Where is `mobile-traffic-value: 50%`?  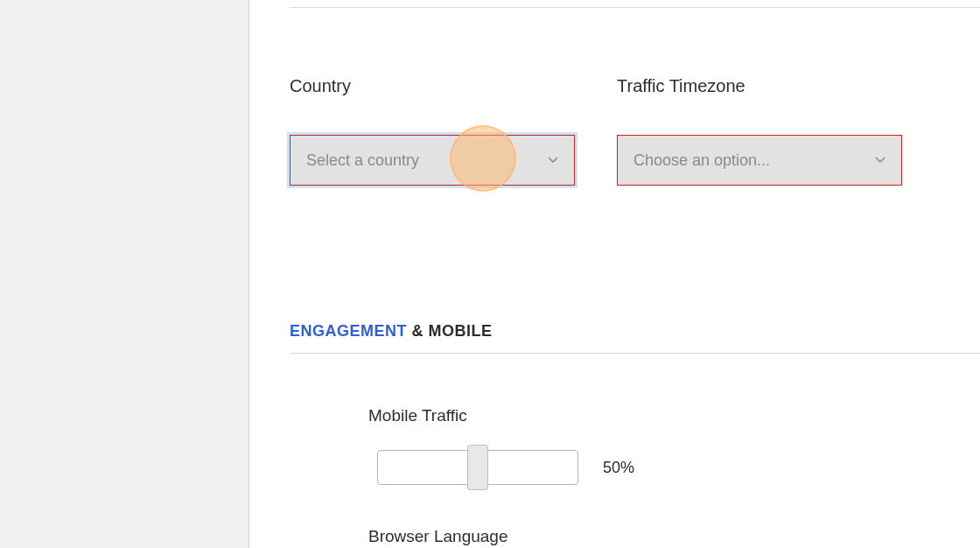 mobile-traffic-value: 50% is located at coordinates (619, 467).